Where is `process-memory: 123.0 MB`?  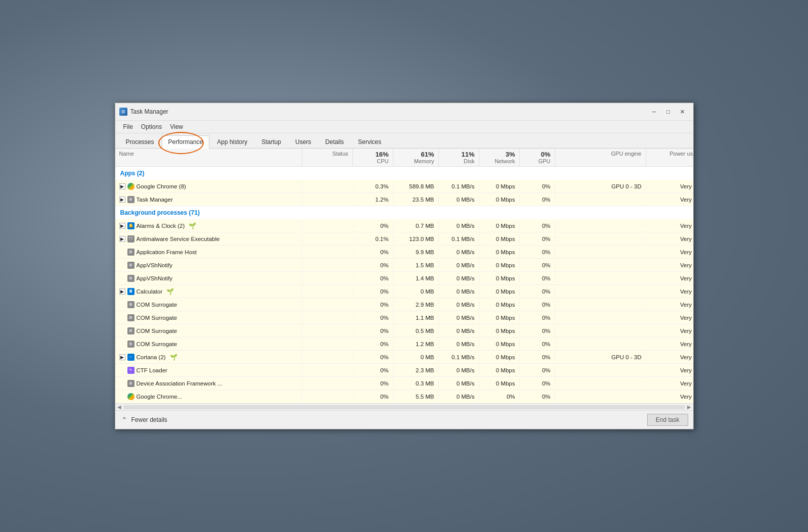
process-memory: 123.0 MB is located at coordinates (416, 239).